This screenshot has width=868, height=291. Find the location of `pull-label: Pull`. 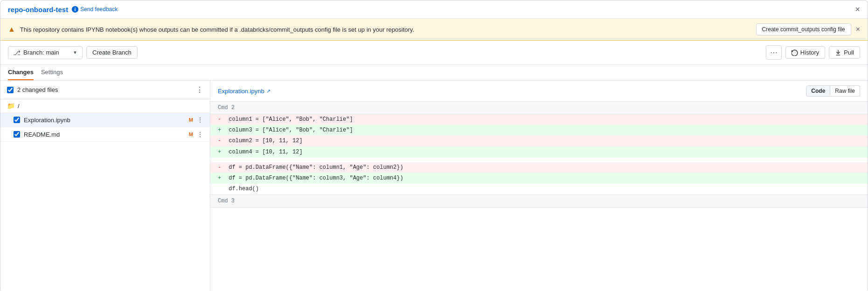

pull-label: Pull is located at coordinates (849, 52).